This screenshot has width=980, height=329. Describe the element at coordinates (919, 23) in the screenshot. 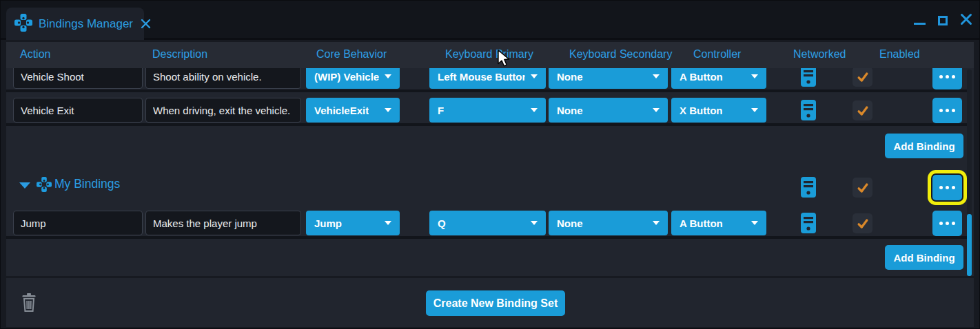

I see `minimize-icon` at that location.